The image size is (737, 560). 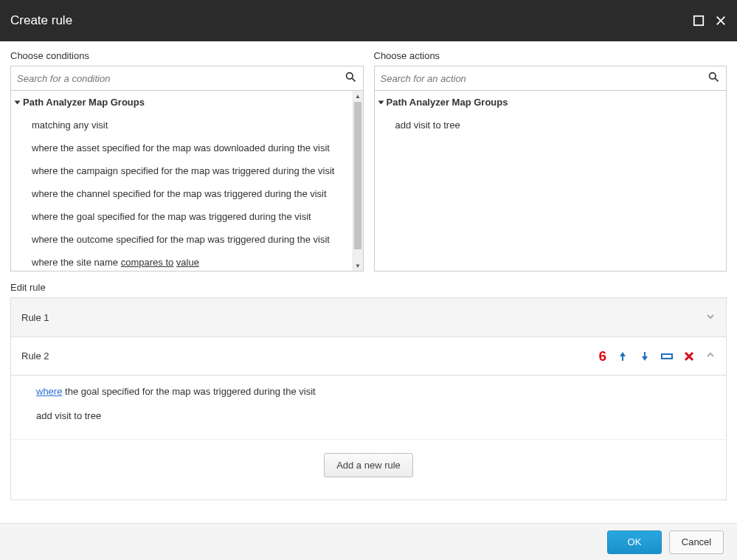 What do you see at coordinates (181, 217) in the screenshot?
I see `condition-item: where the goal specified for the map was…` at bounding box center [181, 217].